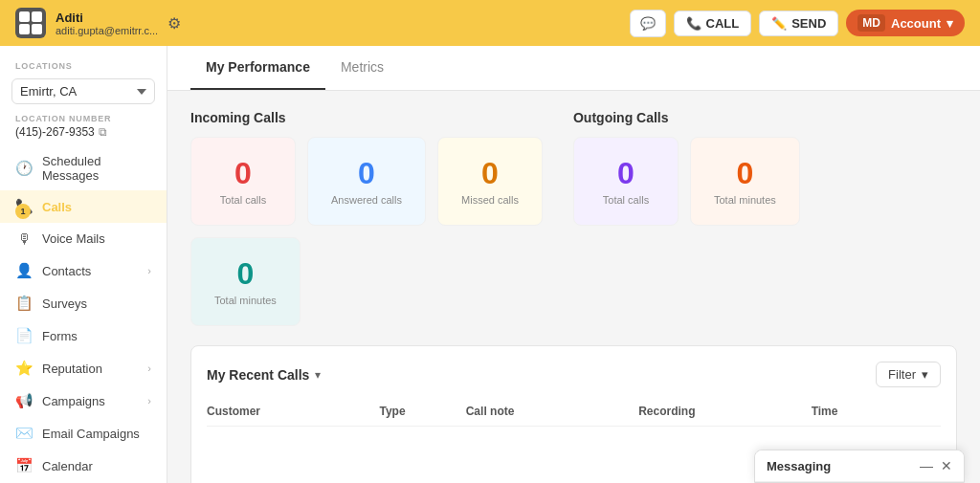 The width and height of the screenshot is (980, 483). What do you see at coordinates (83, 433) in the screenshot?
I see `sidebar-item-email-campaigns: ✉️ Email Campaigns` at bounding box center [83, 433].